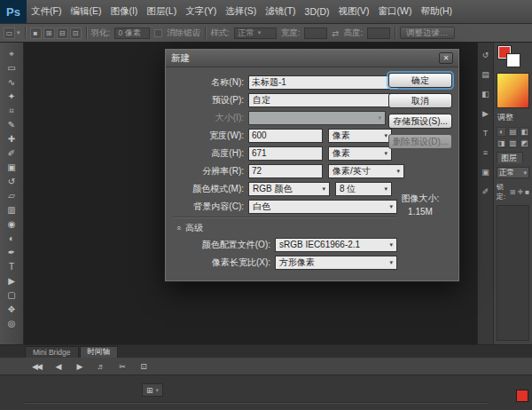 The width and height of the screenshot is (532, 410). Describe the element at coordinates (286, 171) in the screenshot. I see `resolution-input` at that location.